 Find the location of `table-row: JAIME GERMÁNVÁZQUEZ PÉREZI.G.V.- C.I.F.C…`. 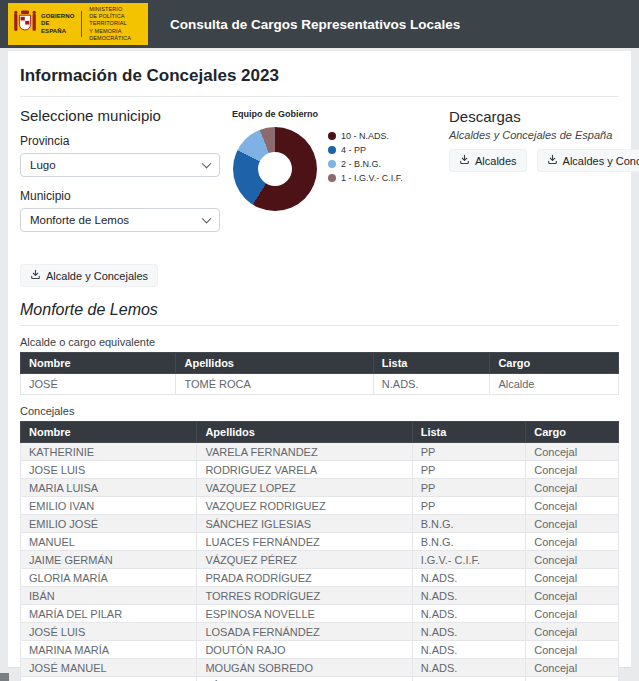

table-row: JAIME GERMÁNVÁZQUEZ PÉREZI.G.V.- C.I.F.C… is located at coordinates (320, 560).